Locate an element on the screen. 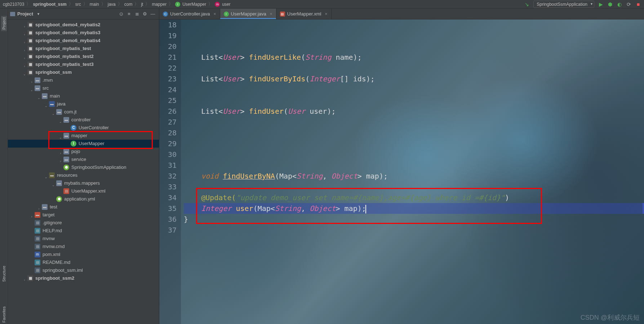 The width and height of the screenshot is (644, 324). tree-row: ▤mvnw is located at coordinates (84, 239).